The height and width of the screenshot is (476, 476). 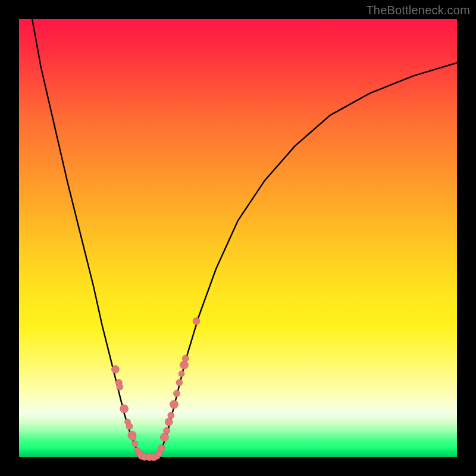 I want to click on bottom-border-strip, so click(x=238, y=466).